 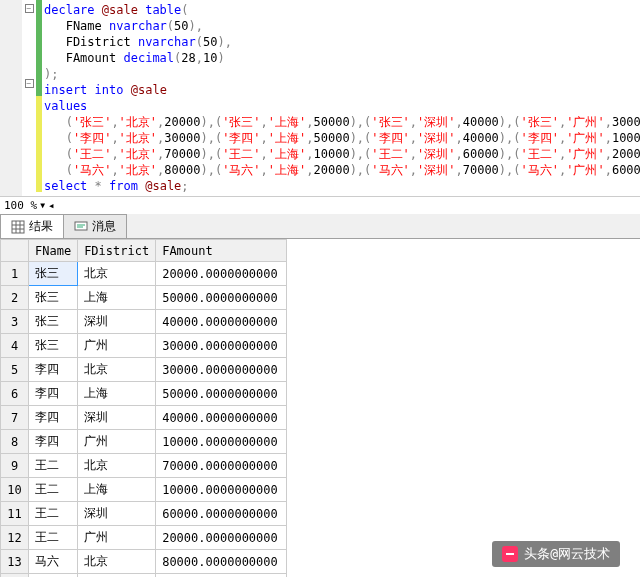 What do you see at coordinates (15, 490) in the screenshot?
I see `row-number: 10` at bounding box center [15, 490].